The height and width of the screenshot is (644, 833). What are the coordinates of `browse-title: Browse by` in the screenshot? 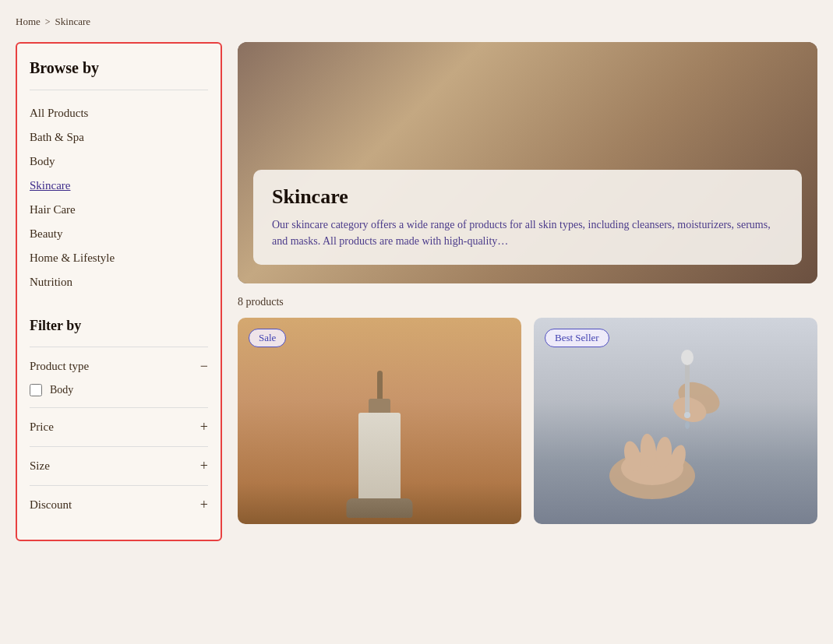 It's located at (118, 69).